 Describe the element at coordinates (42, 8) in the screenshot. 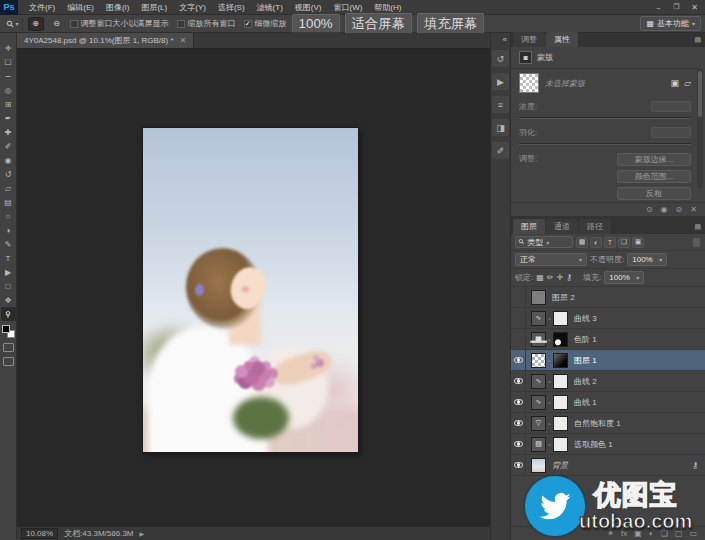

I see `menu-item-文件(F): 文件(F)` at that location.